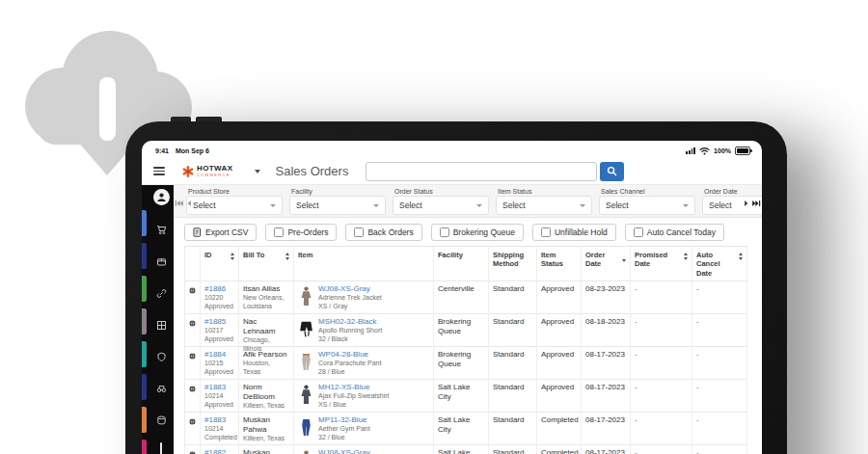 The height and width of the screenshot is (454, 868). What do you see at coordinates (193, 397) in the screenshot?
I see `order-channel-cell` at bounding box center [193, 397].